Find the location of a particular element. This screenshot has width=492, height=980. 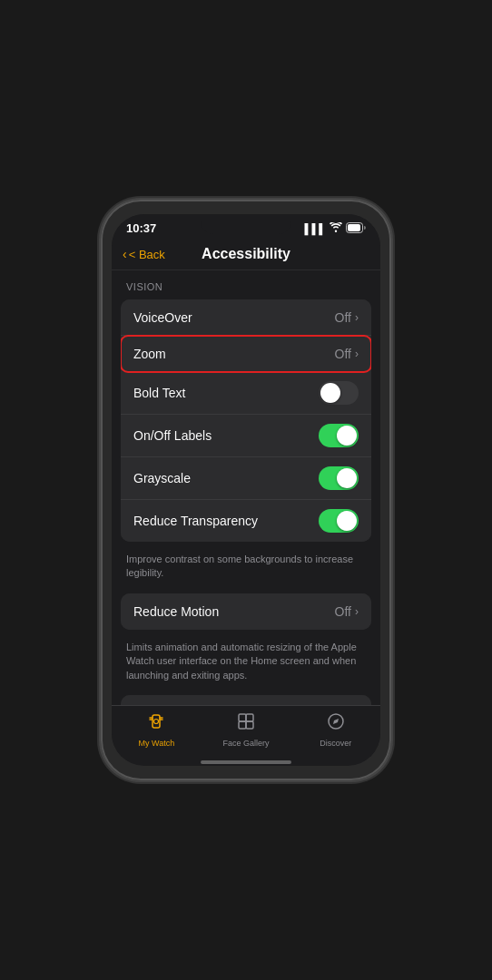

reduce-transparency-toggle is located at coordinates (339, 521).